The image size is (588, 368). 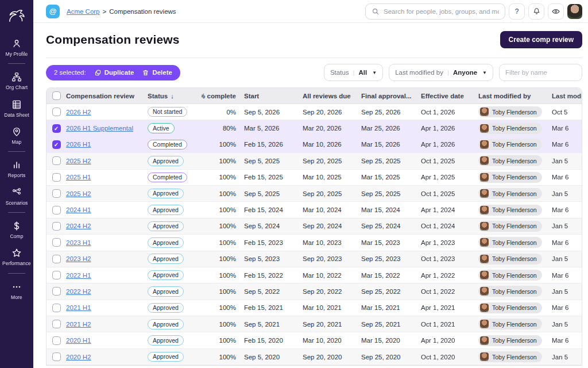 What do you see at coordinates (78, 226) in the screenshot?
I see `review-link: 2024 H2` at bounding box center [78, 226].